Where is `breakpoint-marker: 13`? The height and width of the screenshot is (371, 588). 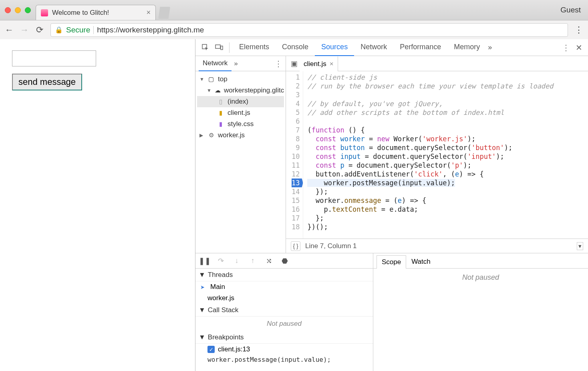 breakpoint-marker: 13 is located at coordinates (297, 183).